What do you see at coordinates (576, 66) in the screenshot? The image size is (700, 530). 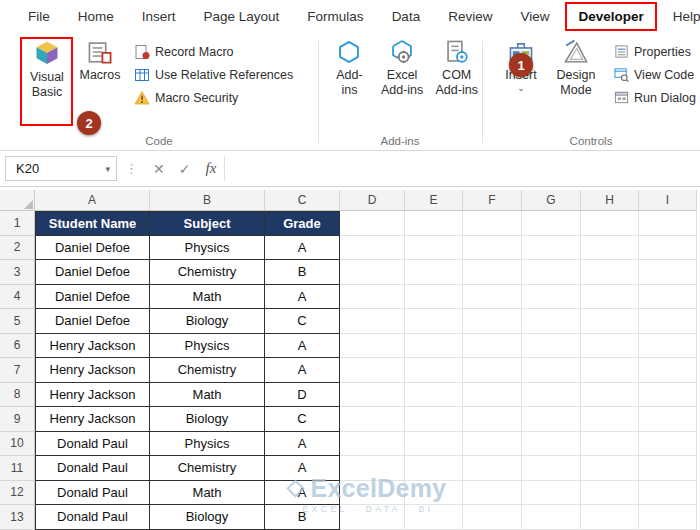 I see `design-mode-button: Design Mode` at bounding box center [576, 66].